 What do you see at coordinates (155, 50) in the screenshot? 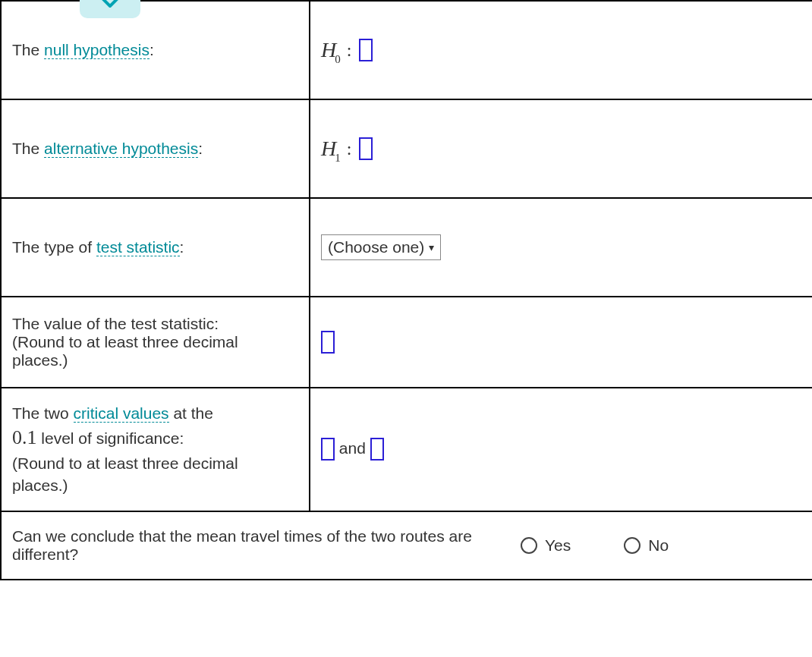
I see `row-null-label: The null hypothesis:` at bounding box center [155, 50].